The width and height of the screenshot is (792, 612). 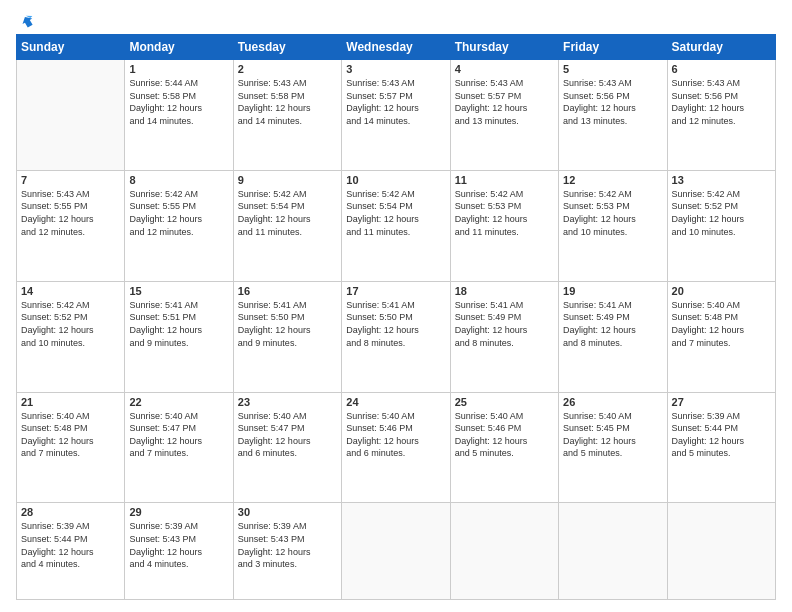 I want to click on calendar-cell: 4Sunrise: 5:43 AM Sunset: 5:57 PM Daylig…, so click(x=504, y=116).